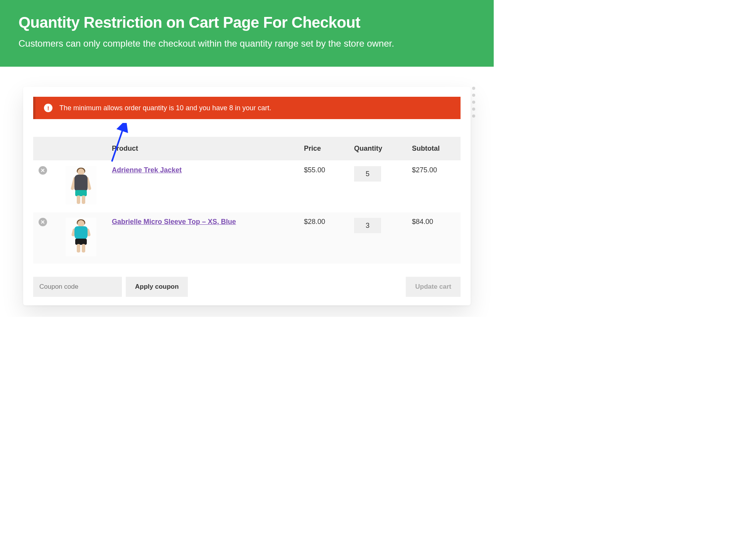 This screenshot has width=756, height=552. What do you see at coordinates (324, 149) in the screenshot?
I see `col-price-header: Price` at bounding box center [324, 149].